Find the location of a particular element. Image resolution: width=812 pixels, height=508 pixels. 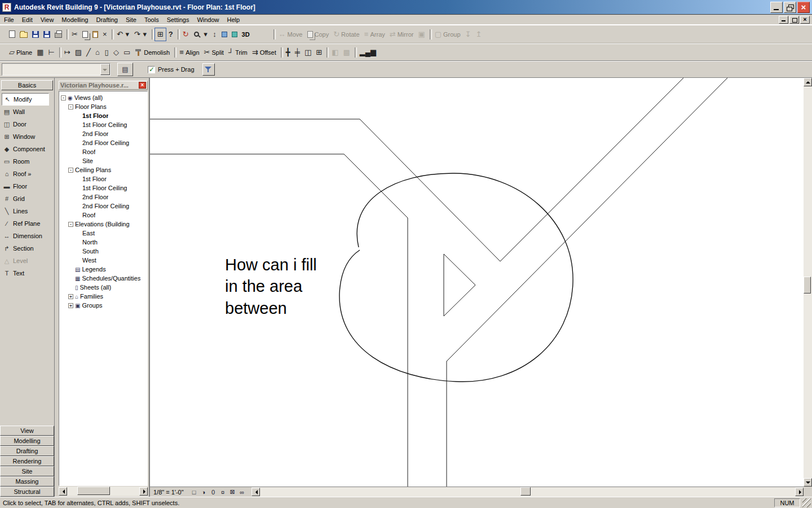

designbar-item-door: ◫Door is located at coordinates (28, 124).